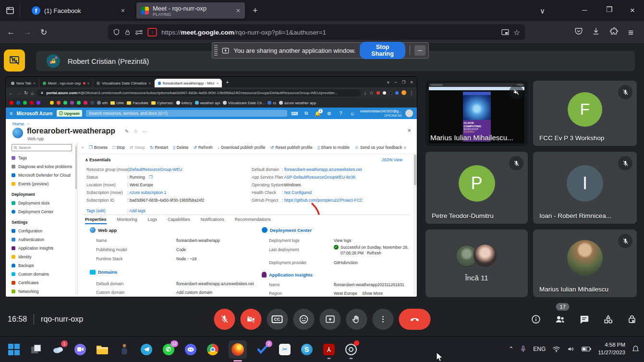 This screenshot has width=644, height=362. Describe the element at coordinates (329, 113) in the screenshot. I see `settings-gear-icon: ⚙` at that location.